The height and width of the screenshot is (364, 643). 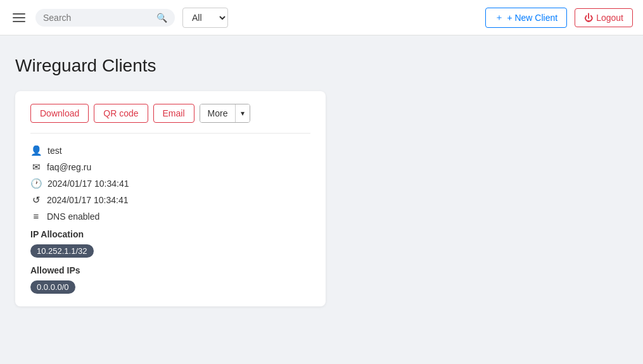 I want to click on allowed-ips-label: Allowed IPs, so click(x=170, y=270).